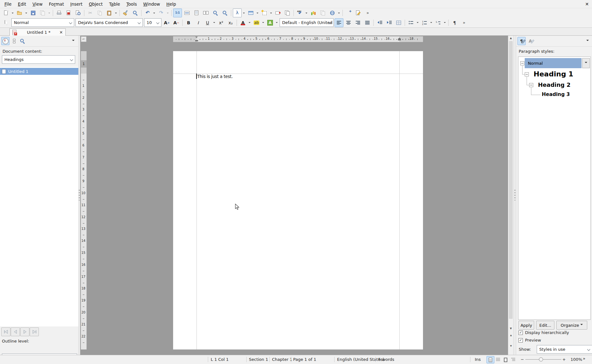 This screenshot has height=364, width=592. I want to click on sidebar-search-toggle, so click(22, 41).